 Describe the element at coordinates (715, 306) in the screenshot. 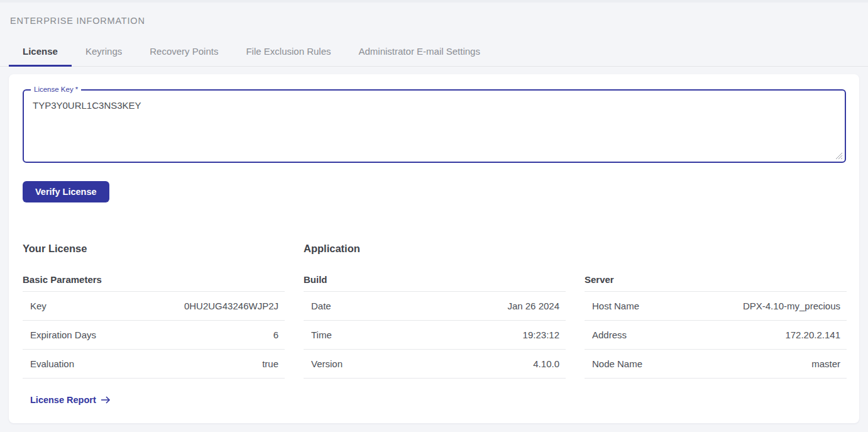

I see `table-row-host-name: Host Name DPX-4.10-my_precious` at that location.